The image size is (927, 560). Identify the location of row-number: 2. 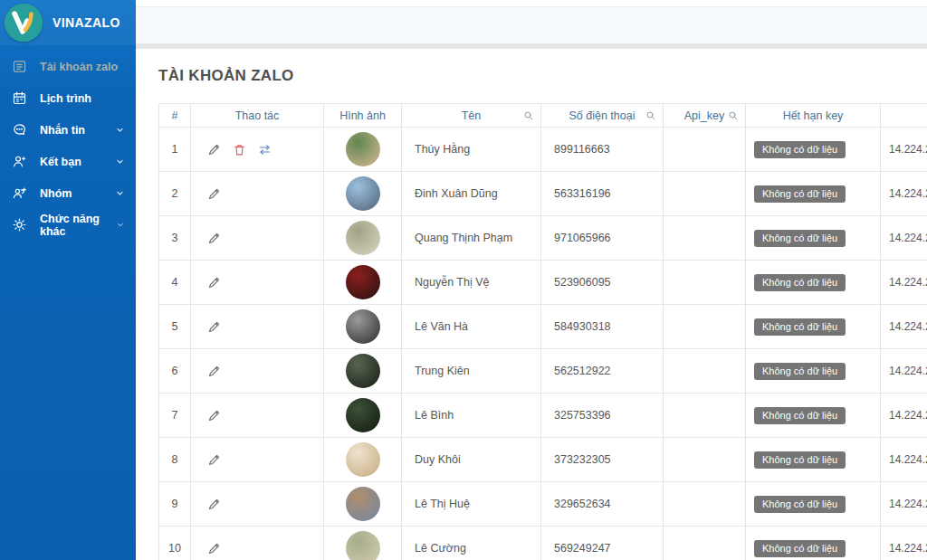
(176, 194).